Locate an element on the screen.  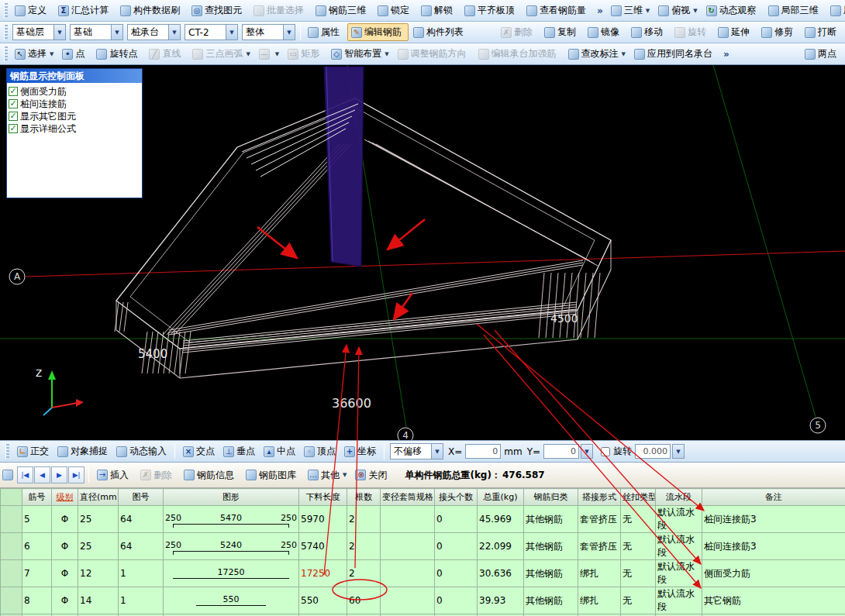
toolbar-button: 删除 is located at coordinates (518, 33).